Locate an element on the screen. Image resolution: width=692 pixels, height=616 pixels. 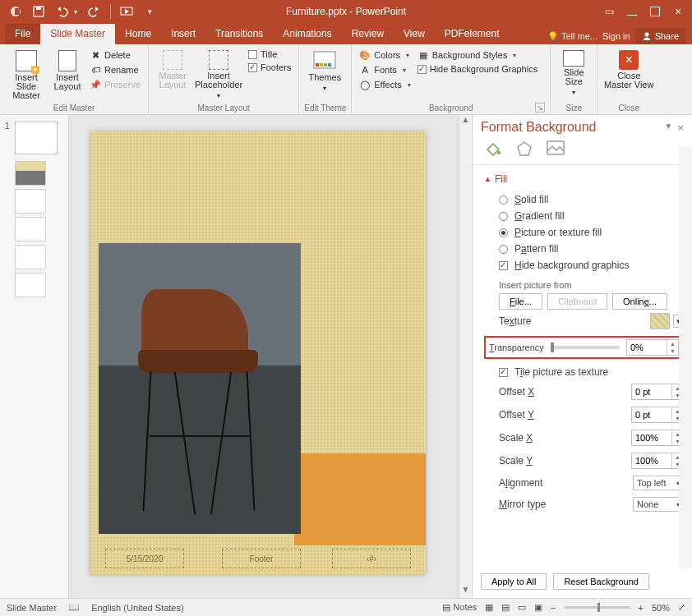
title-checkbox: Title is located at coordinates (270, 54).